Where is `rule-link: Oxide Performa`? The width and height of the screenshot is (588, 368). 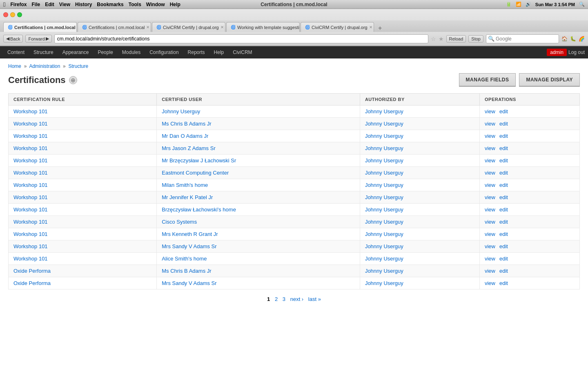
rule-link: Oxide Performa is located at coordinates (32, 283).